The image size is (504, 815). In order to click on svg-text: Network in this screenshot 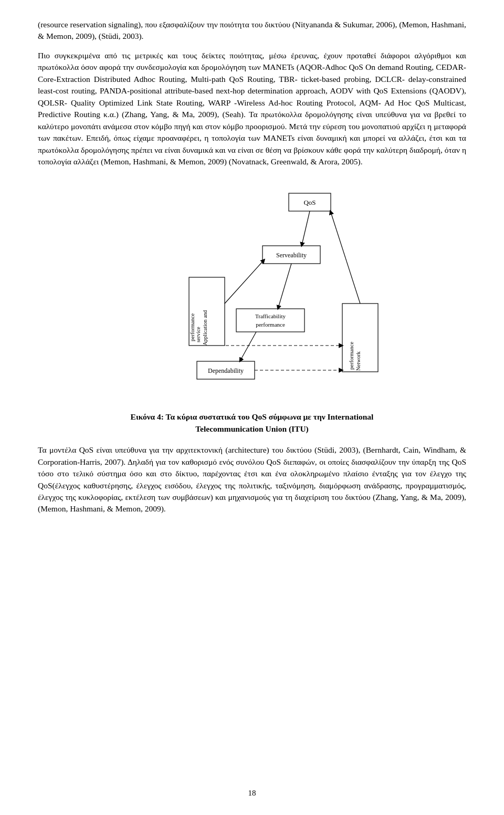, I will do `click(358, 360)`.